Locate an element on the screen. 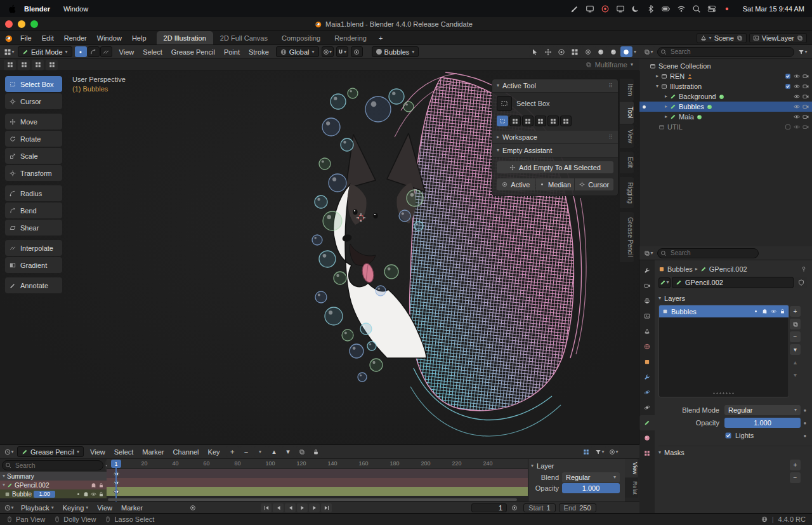 The image size is (812, 525). start-frame-field: Start 1 is located at coordinates (539, 508).